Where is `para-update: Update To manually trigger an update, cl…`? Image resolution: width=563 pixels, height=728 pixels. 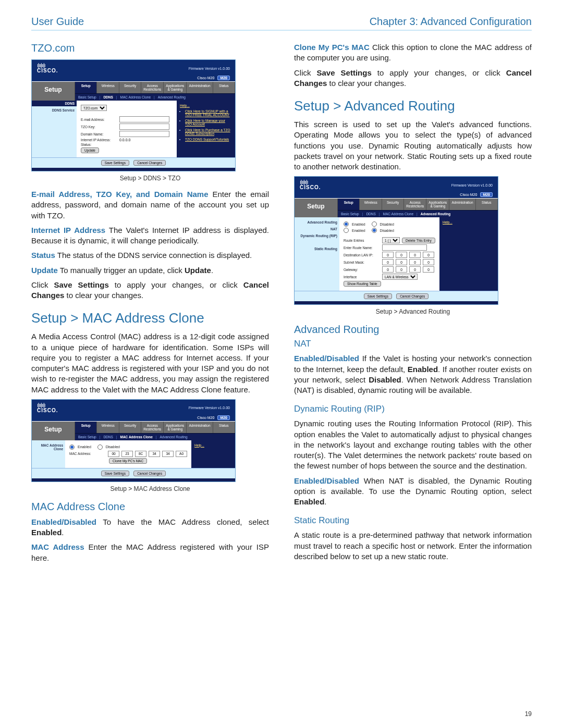 para-update: Update To manually trigger an update, cl… is located at coordinates (150, 270).